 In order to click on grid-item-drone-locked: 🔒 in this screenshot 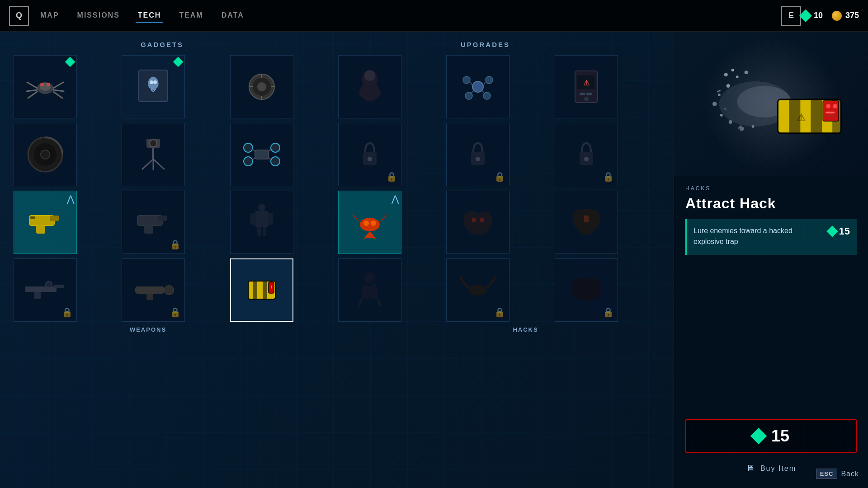, I will do `click(478, 290)`.